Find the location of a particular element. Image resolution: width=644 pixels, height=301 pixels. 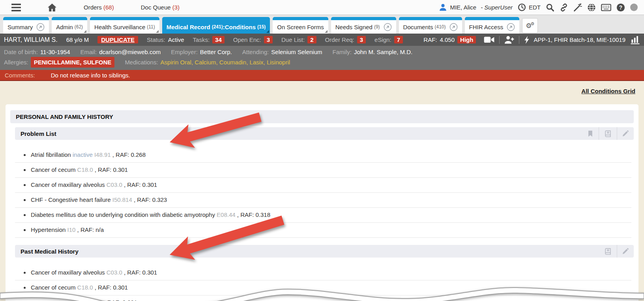

tab-label: Needs Signed is located at coordinates (354, 27).